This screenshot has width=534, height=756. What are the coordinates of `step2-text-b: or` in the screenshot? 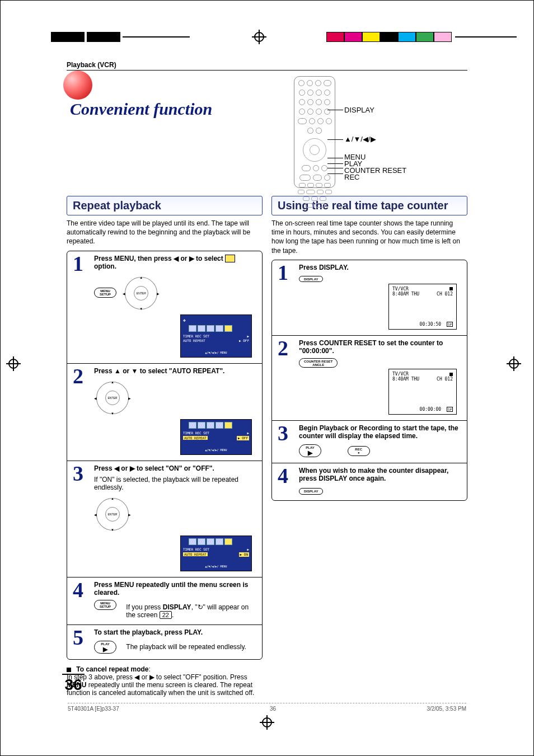 It's located at (127, 371).